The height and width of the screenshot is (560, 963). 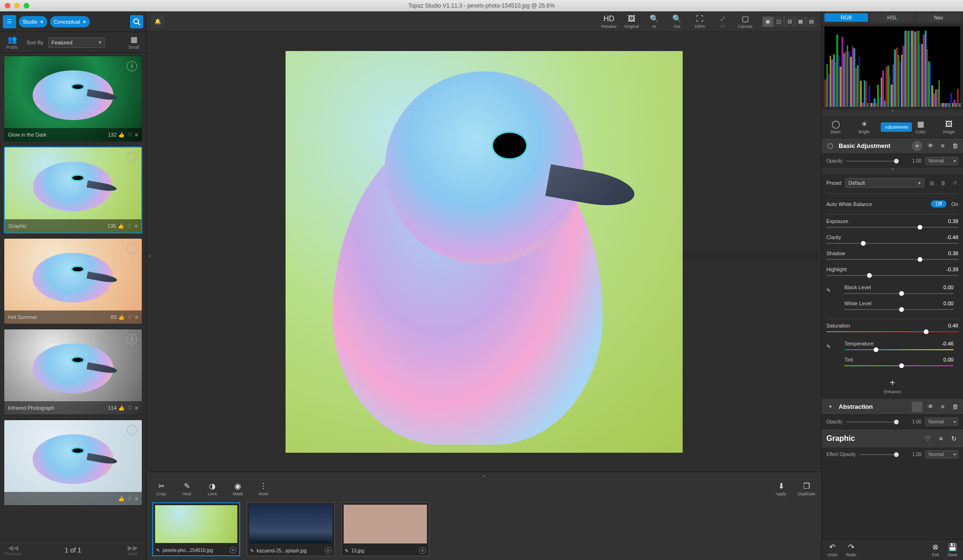 What do you see at coordinates (700, 22) in the screenshot?
I see `zoom-100-button: ⛶100%` at bounding box center [700, 22].